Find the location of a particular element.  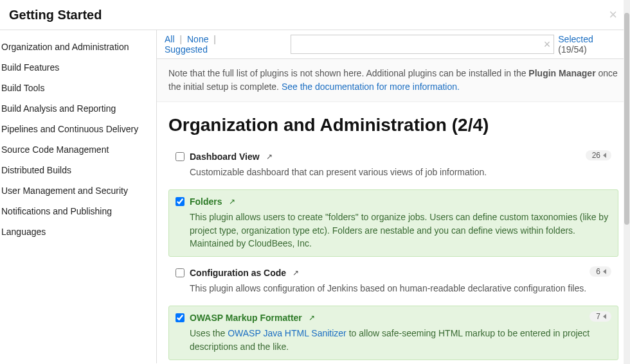

plugin-desc: Uses the OWASP Java HTML Sanitizer to al… is located at coordinates (400, 340).